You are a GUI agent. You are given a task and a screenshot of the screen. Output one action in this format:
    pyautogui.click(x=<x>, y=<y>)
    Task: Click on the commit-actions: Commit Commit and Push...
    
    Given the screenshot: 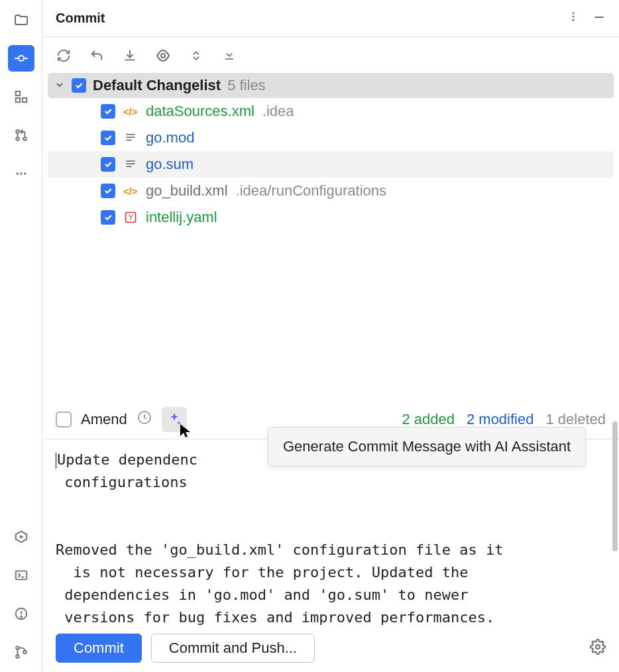 What is the action you would take?
    pyautogui.click(x=331, y=649)
    